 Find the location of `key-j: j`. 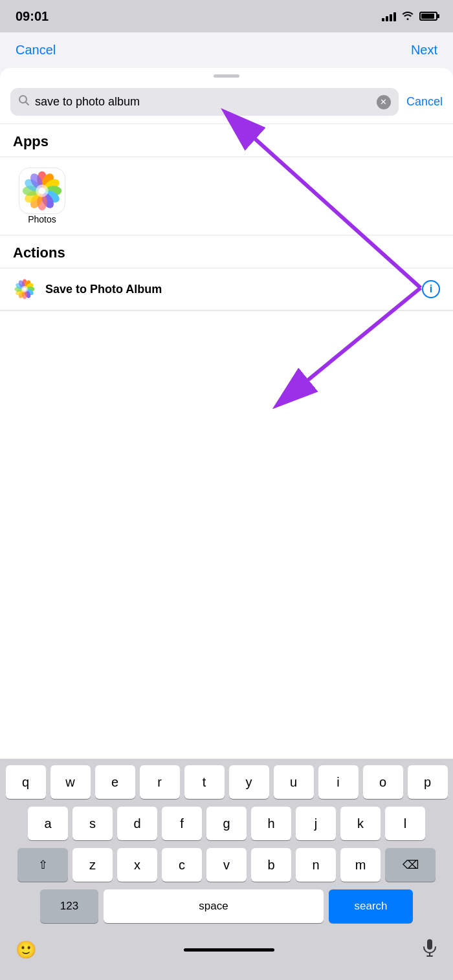

key-j: j is located at coordinates (316, 823).